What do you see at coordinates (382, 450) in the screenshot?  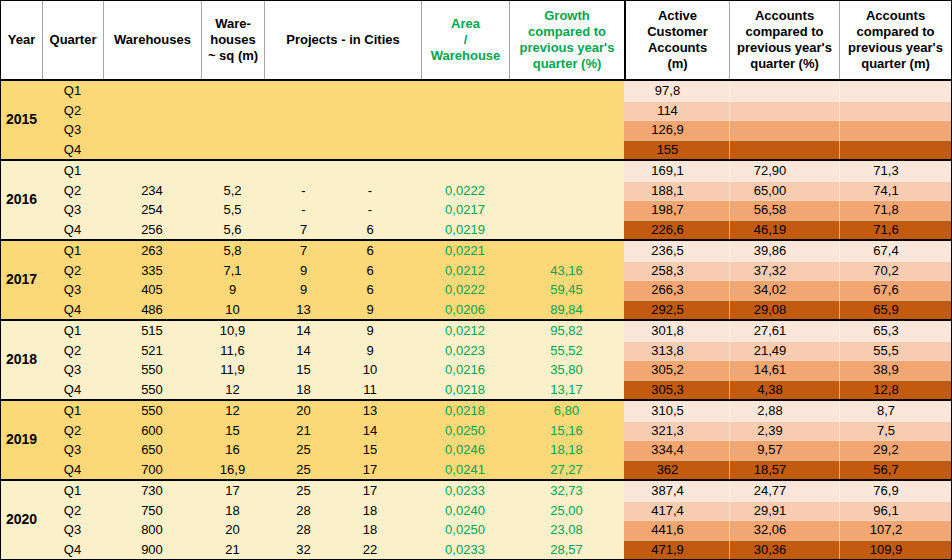 I see `cities-cell: 15` at bounding box center [382, 450].